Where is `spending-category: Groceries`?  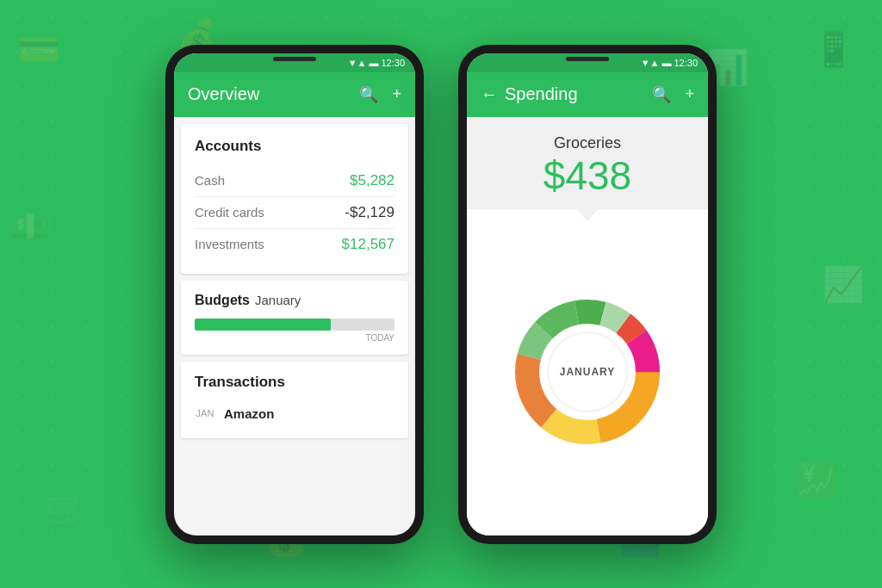
spending-category: Groceries is located at coordinates (587, 143).